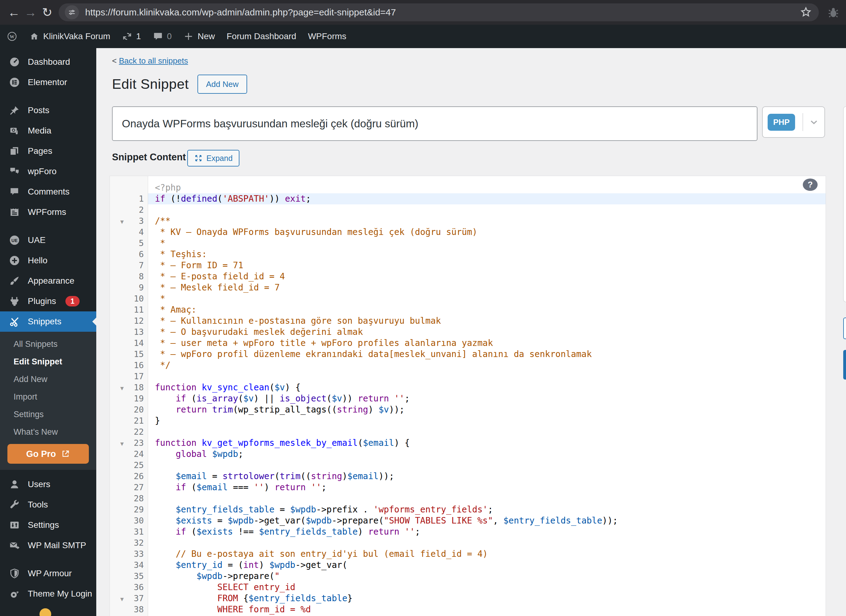  What do you see at coordinates (468, 587) in the screenshot?
I see `code-line-36: 36 SELECT entry_id` at bounding box center [468, 587].